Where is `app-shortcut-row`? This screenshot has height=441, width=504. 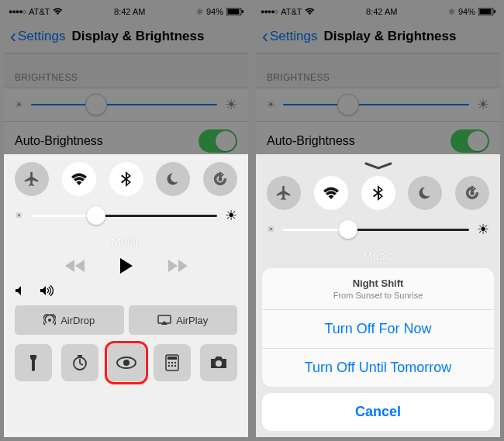
app-shortcut-row is located at coordinates (126, 363).